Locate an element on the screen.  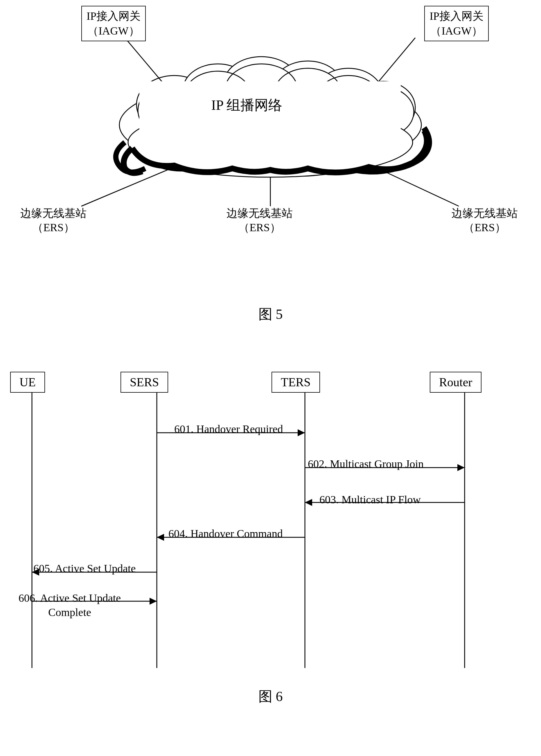
entity-Router-label: Router is located at coordinates (456, 382).